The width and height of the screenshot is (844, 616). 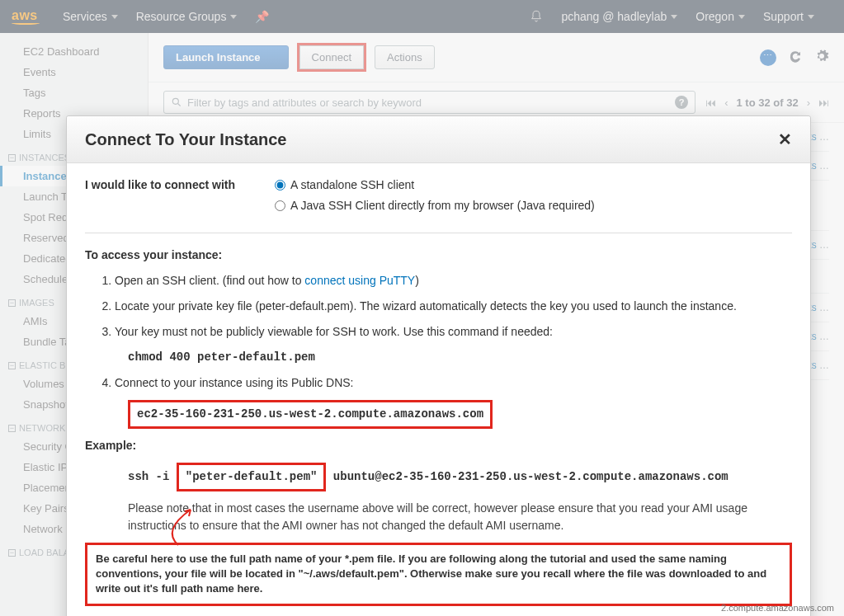 I want to click on putty-link: connect using PuTTY, so click(x=360, y=280).